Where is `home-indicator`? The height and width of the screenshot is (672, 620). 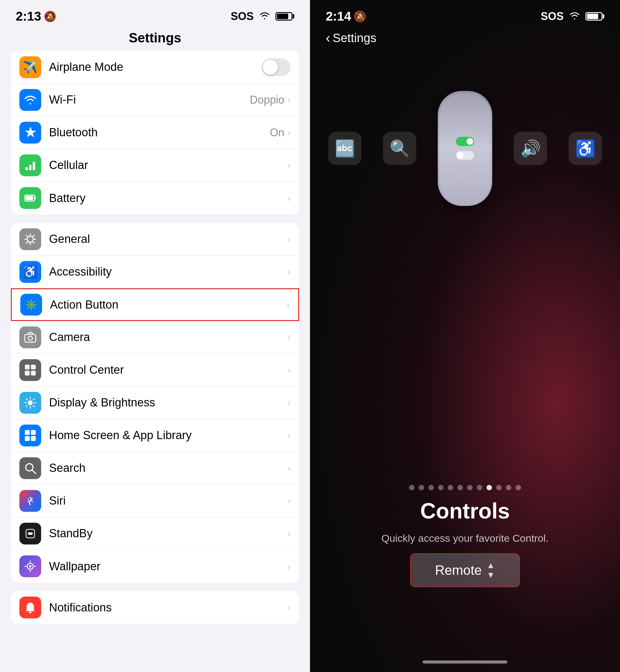 home-indicator is located at coordinates (465, 662).